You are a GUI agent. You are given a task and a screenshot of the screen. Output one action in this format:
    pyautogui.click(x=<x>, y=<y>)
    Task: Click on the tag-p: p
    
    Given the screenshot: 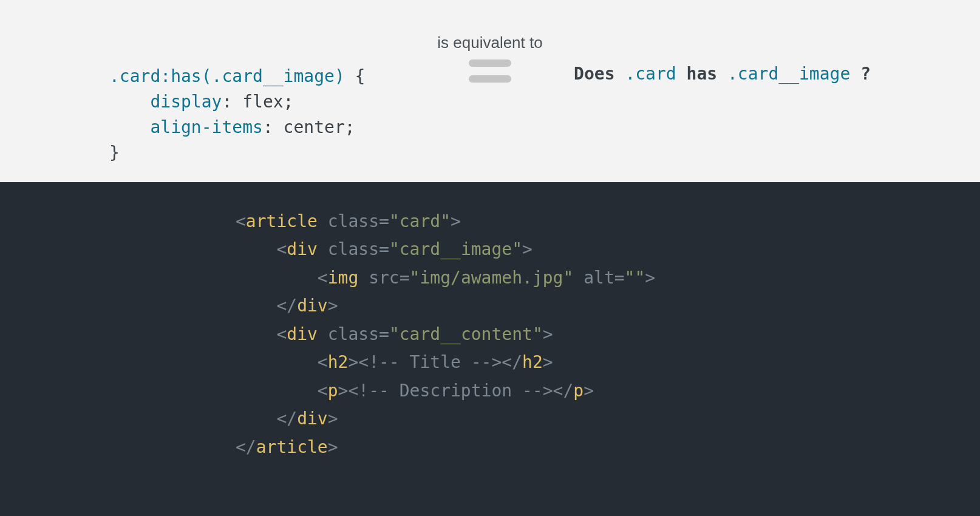 What is the action you would take?
    pyautogui.click(x=333, y=391)
    